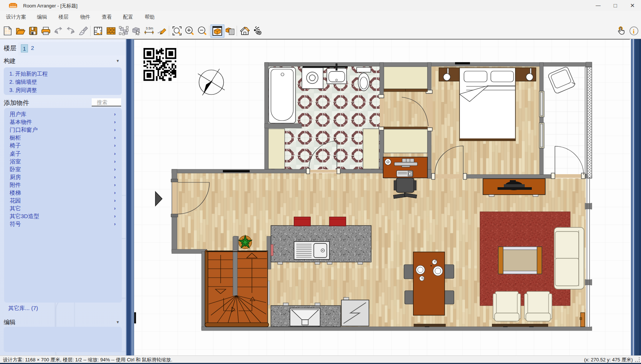 The width and height of the screenshot is (641, 364). What do you see at coordinates (634, 31) in the screenshot?
I see `svg-text: i` at bounding box center [634, 31].